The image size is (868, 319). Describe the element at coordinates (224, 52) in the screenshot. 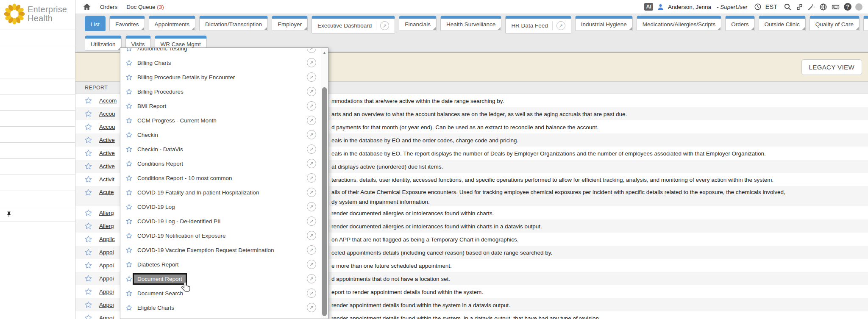

I see `dropdown-item: Audiometric Testing ↗` at that location.